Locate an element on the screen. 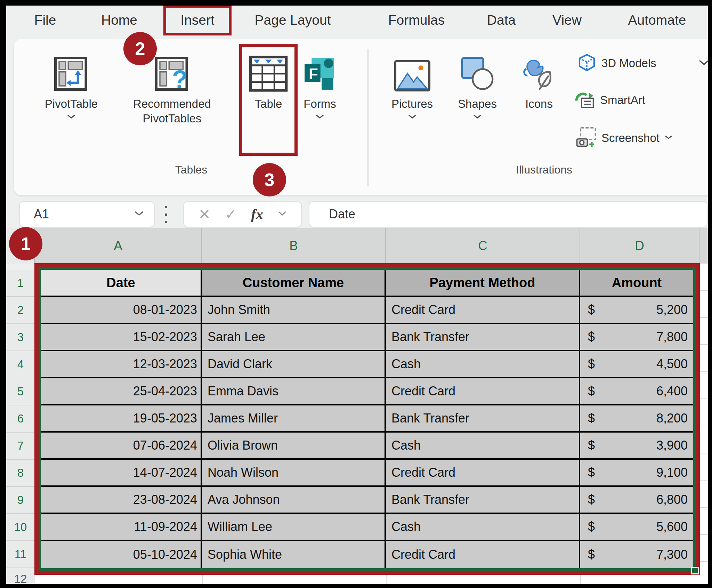 The width and height of the screenshot is (712, 588). pictures-button: Pictures is located at coordinates (412, 86).